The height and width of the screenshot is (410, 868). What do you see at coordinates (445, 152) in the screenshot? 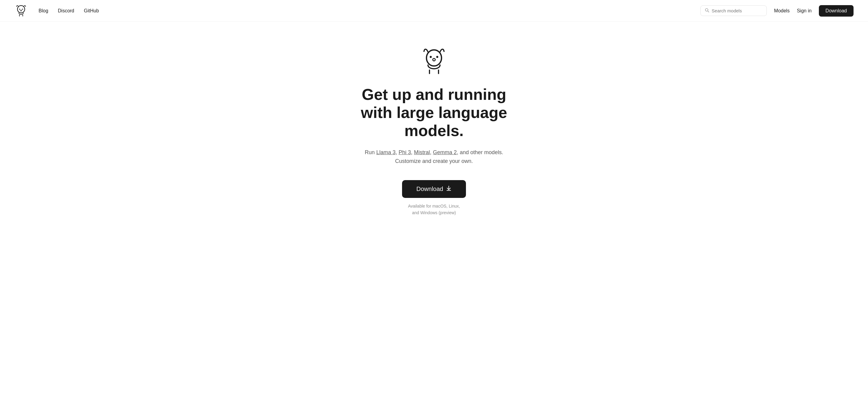
I see `hero-link-gemma2: Gemma 2` at bounding box center [445, 152].